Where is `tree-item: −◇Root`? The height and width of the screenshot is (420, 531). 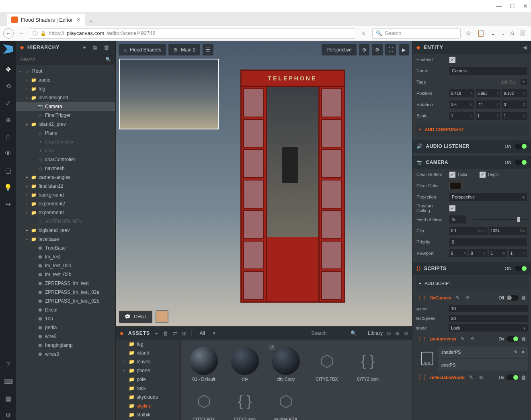
tree-item: −◇Root is located at coordinates (66, 71).